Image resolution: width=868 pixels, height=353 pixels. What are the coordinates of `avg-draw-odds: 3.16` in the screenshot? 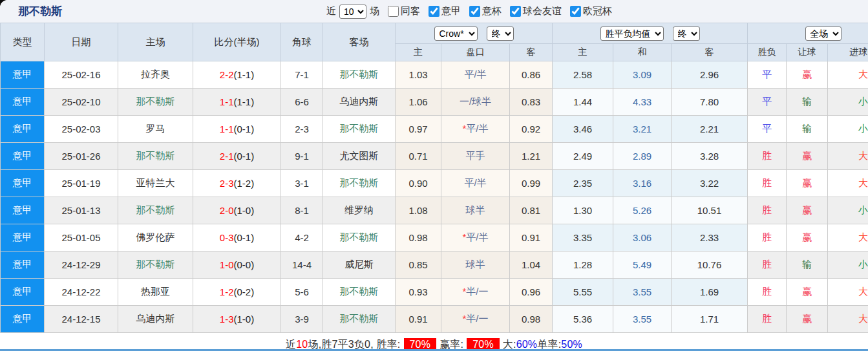 It's located at (642, 184).